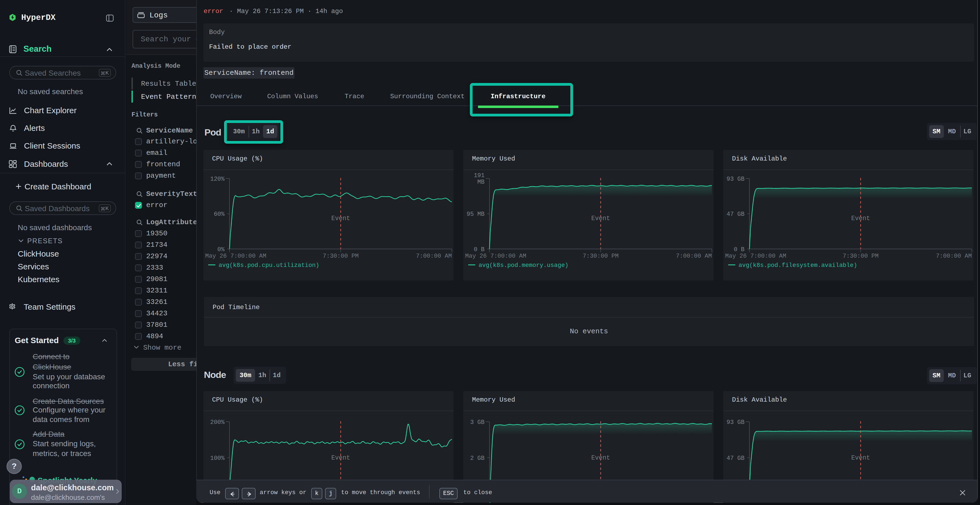 This screenshot has height=505, width=980. What do you see at coordinates (477, 422) in the screenshot?
I see `svg-text: 3 GB` at bounding box center [477, 422].